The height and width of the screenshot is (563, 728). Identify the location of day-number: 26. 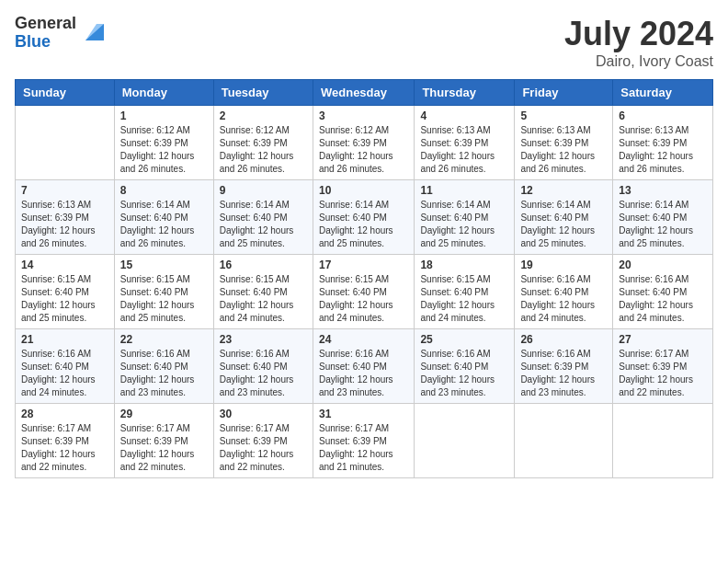
(563, 339).